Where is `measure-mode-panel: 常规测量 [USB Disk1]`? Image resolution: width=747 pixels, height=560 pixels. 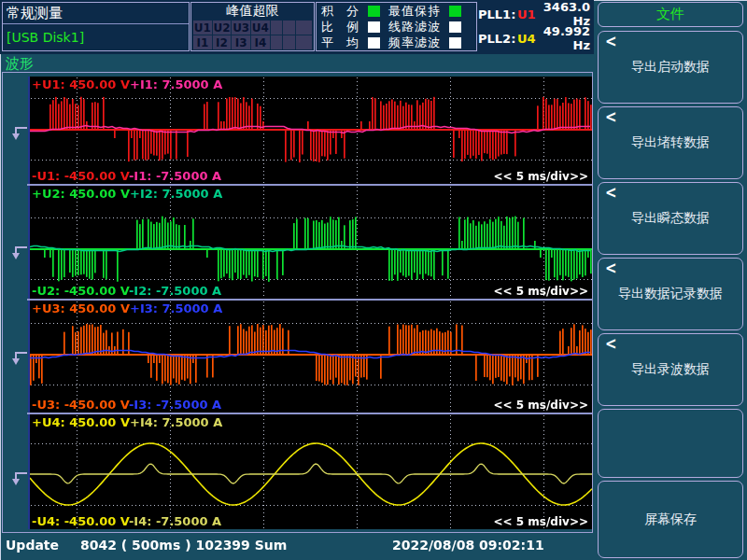
measure-mode-panel: 常规测量 [USB Disk1] is located at coordinates (95, 26).